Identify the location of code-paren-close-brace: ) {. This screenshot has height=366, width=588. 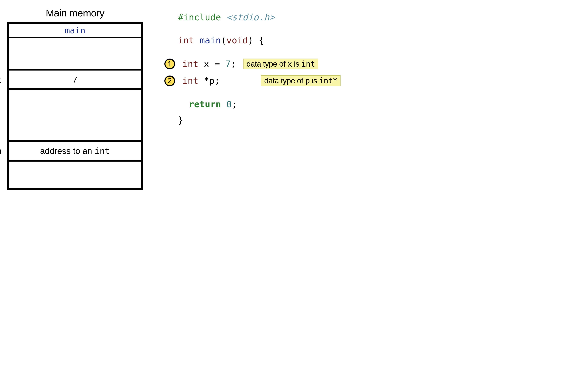
(256, 40).